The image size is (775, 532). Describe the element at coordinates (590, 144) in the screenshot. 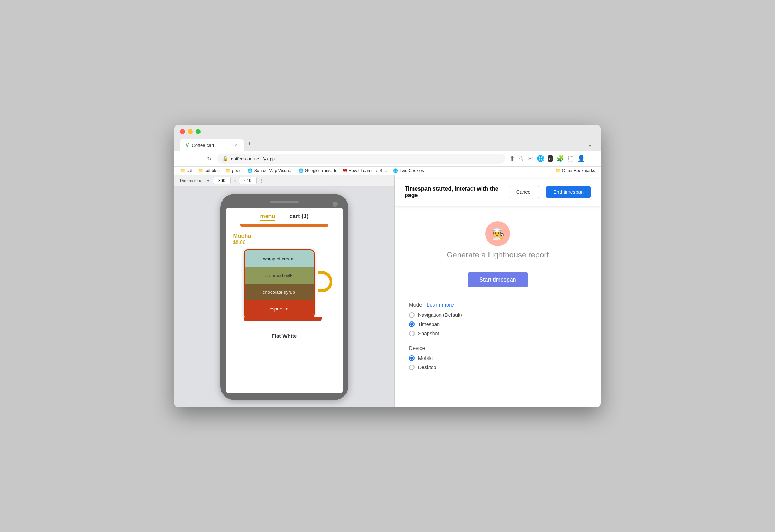

I see `tab-chevron-icon: ⌄` at that location.